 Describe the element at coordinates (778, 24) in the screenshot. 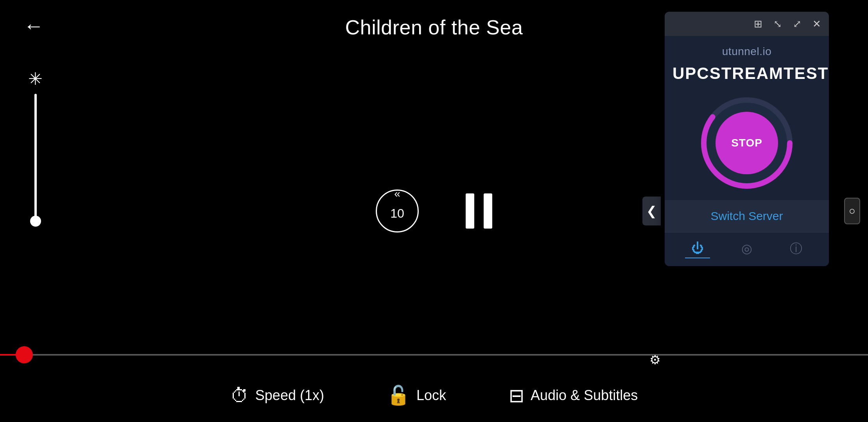

I see `panel-minimize-icon: ⤡` at that location.